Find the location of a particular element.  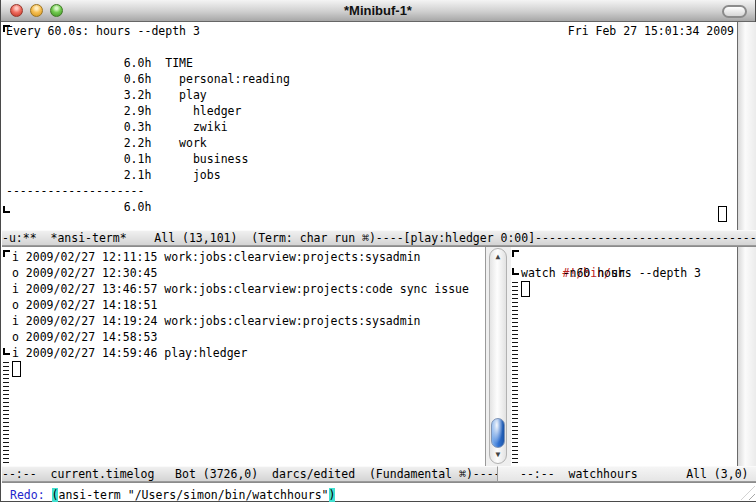

inactive-terminal-cursor is located at coordinates (722, 214).